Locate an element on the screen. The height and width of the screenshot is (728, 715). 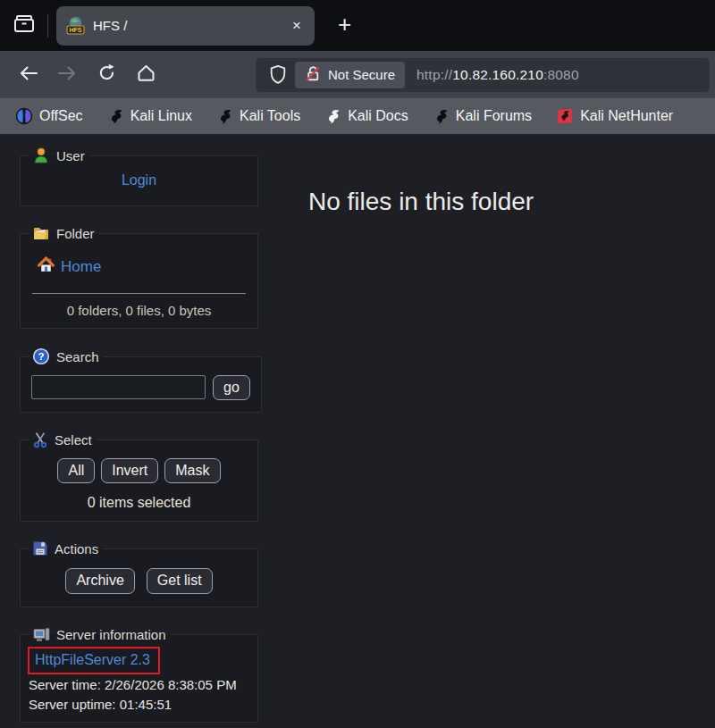
panel-actions: Actions Archive Get list is located at coordinates (139, 573).